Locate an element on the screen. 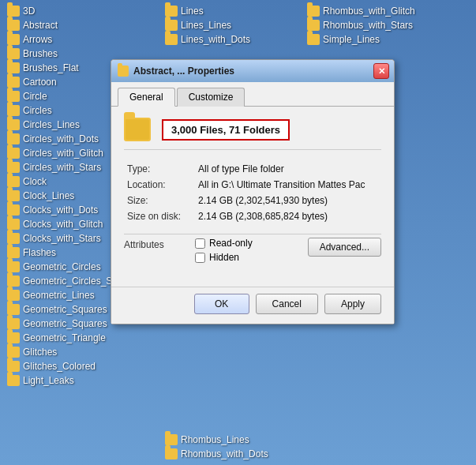  list-item: Circles_with_Stars is located at coordinates (62, 167).